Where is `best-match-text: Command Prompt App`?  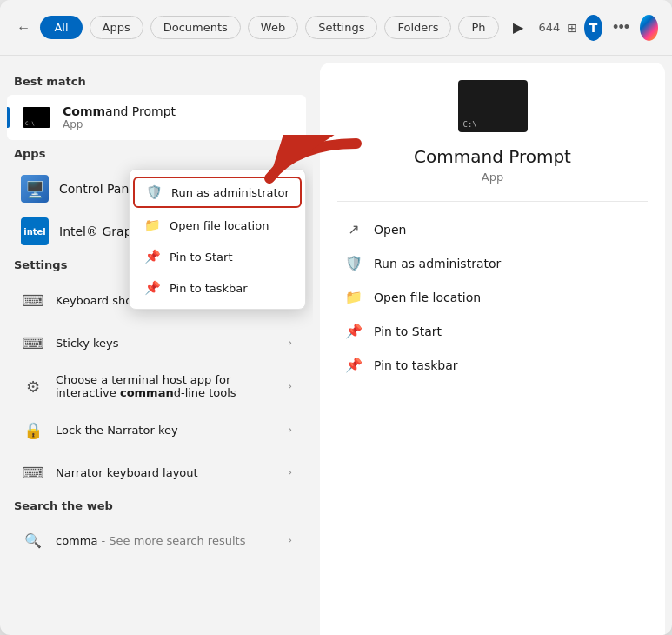 best-match-text: Command Prompt App is located at coordinates (177, 117).